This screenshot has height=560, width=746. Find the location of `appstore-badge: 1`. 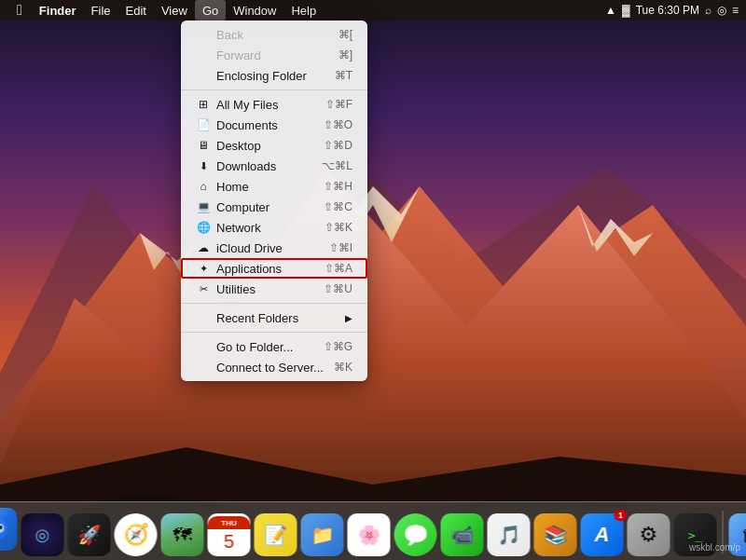

appstore-badge: 1 is located at coordinates (621, 515).